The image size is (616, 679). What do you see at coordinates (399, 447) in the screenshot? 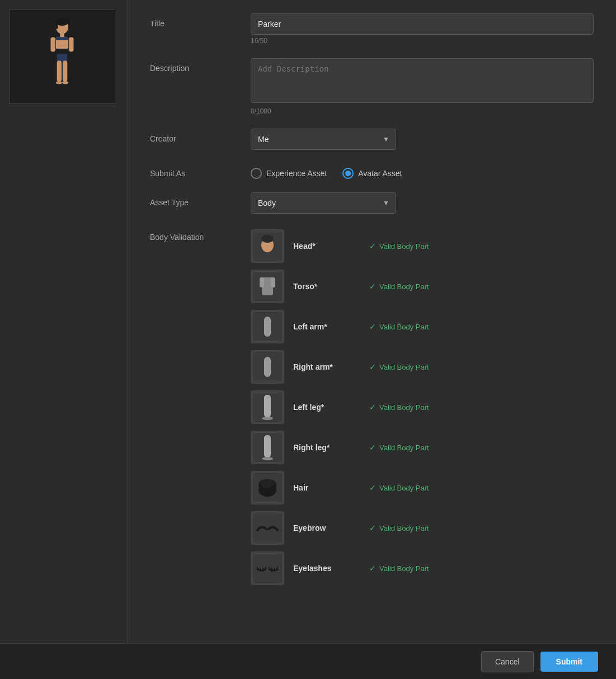
I see `right-leg-status: ✓ Valid Body Part` at bounding box center [399, 447].